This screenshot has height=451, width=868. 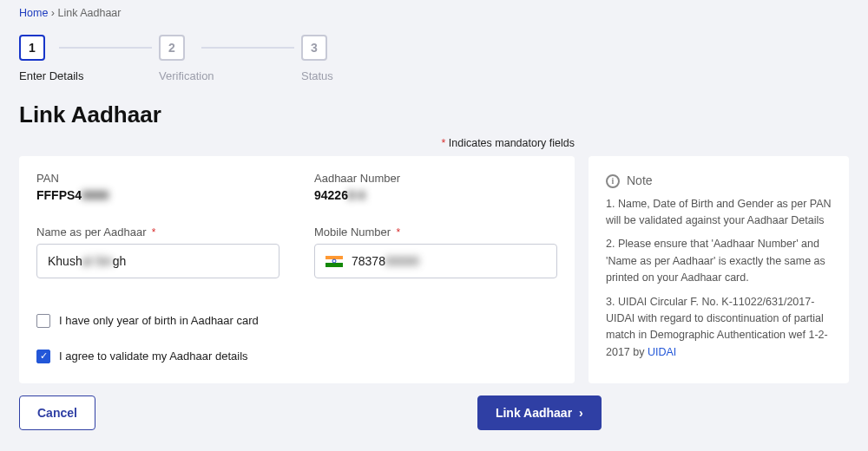 I want to click on cancel-button: Cancel, so click(x=57, y=413).